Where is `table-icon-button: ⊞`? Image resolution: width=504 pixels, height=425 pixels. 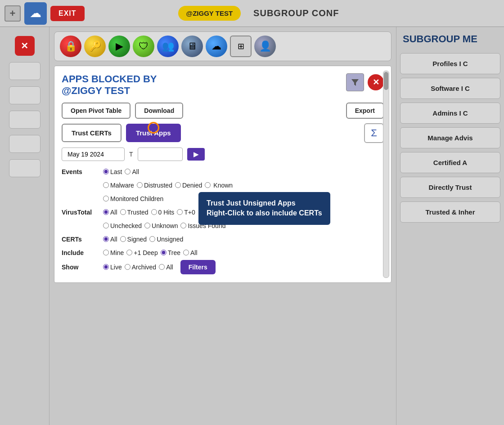 table-icon-button: ⊞ is located at coordinates (241, 46).